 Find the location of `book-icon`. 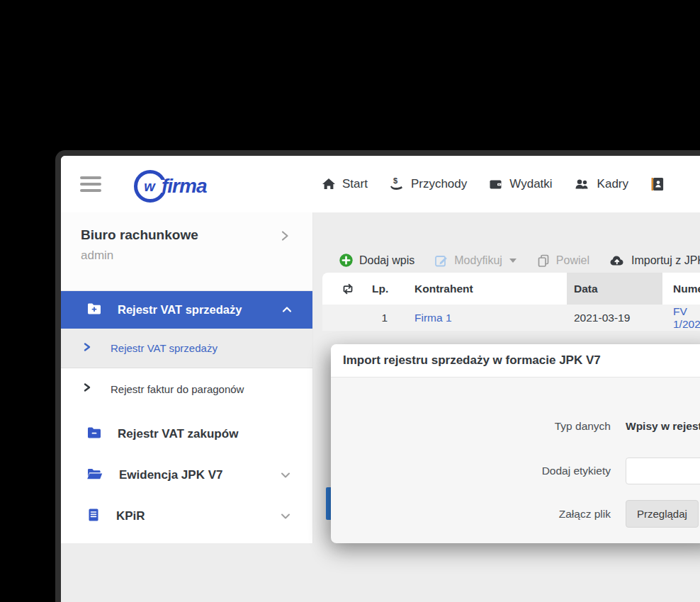

book-icon is located at coordinates (94, 516).